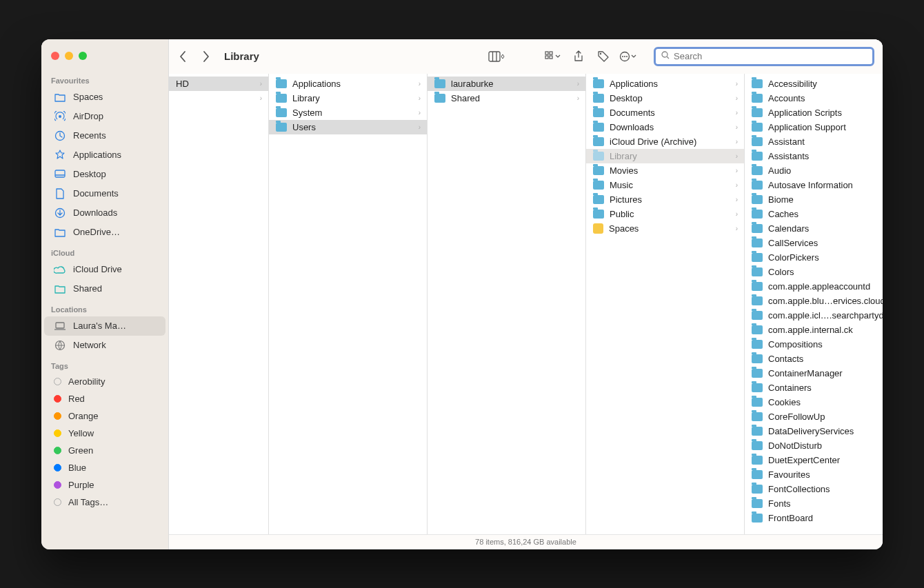  I want to click on sidebar-item-red: Red, so click(105, 398).